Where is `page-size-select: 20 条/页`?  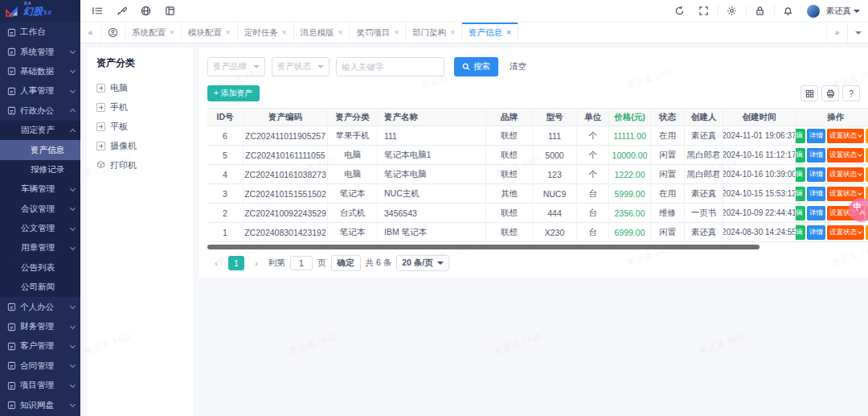
page-size-select: 20 条/页 is located at coordinates (423, 263).